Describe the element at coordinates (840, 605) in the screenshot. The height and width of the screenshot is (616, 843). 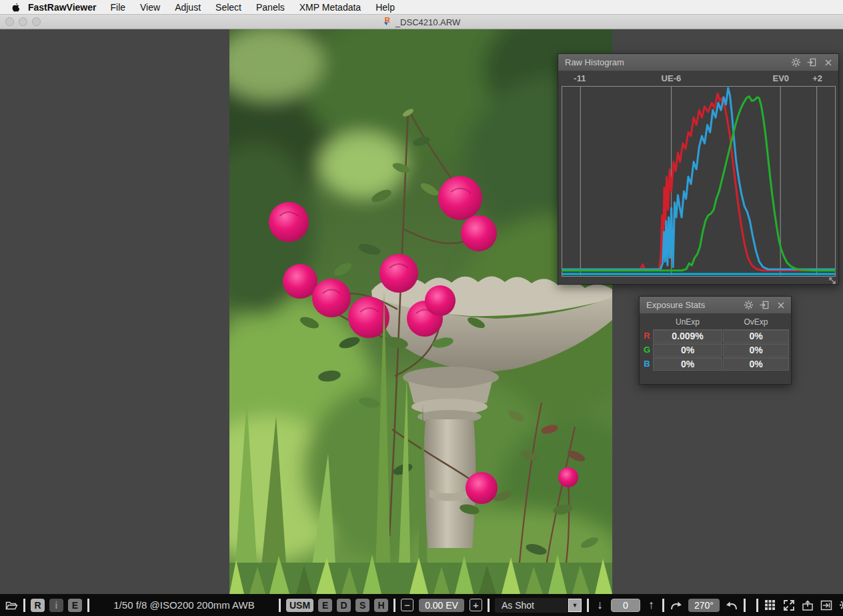
I see `settings-gear-icon` at that location.